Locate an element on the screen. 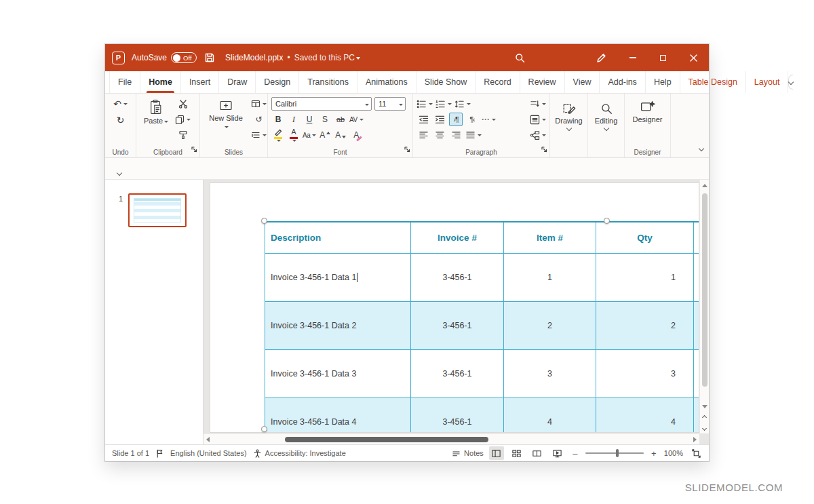 The image size is (814, 504). scroll-down-arrow is located at coordinates (705, 406).